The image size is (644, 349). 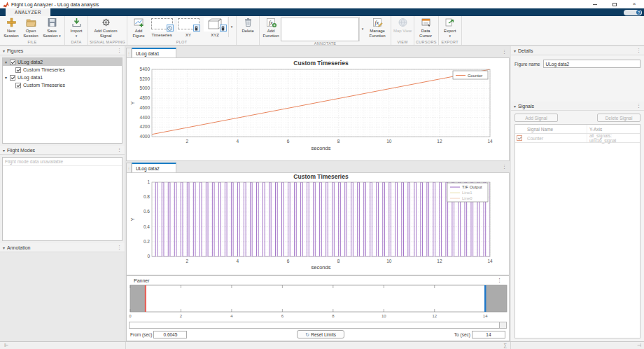 What do you see at coordinates (318, 325) in the screenshot?
I see `panner-scrollbar` at bounding box center [318, 325].